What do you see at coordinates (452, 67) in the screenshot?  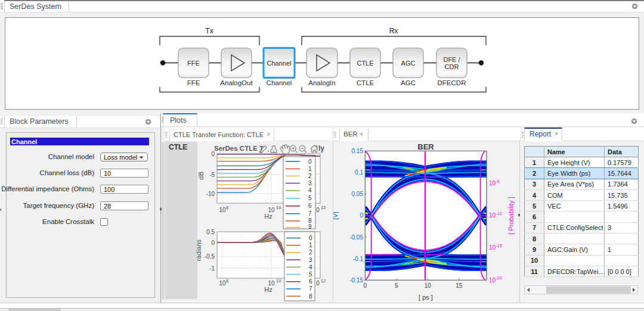 I see `svg-text: CDR` at bounding box center [452, 67].